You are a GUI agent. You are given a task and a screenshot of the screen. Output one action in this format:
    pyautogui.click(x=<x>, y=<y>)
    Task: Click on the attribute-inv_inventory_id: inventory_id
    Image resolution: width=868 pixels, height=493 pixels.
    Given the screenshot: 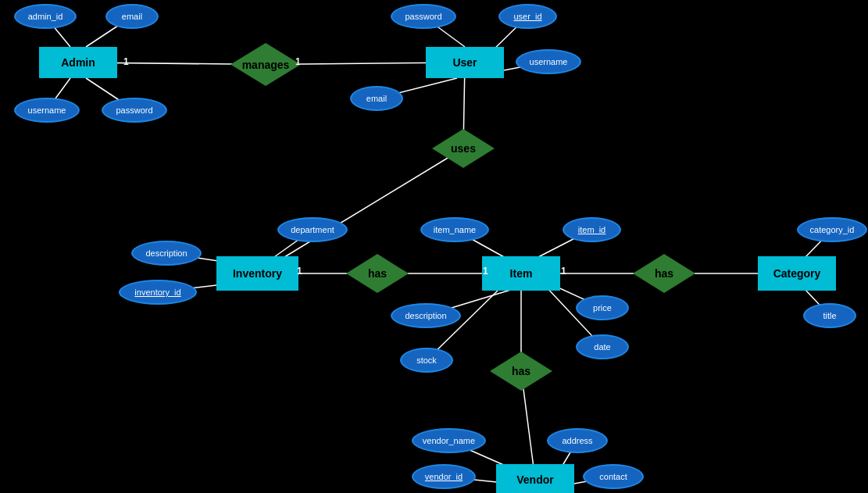 What is the action you would take?
    pyautogui.click(x=158, y=292)
    